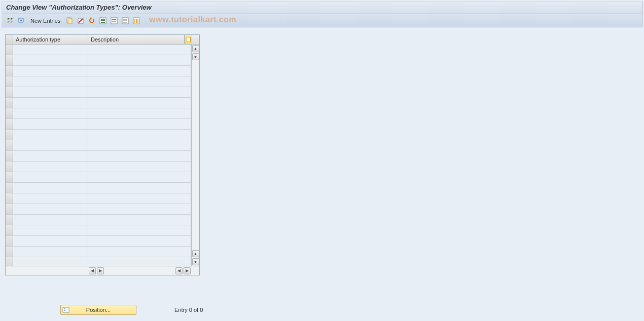 The height and width of the screenshot is (321, 644). I want to click on scroll-up2-icon: ▲, so click(196, 254).